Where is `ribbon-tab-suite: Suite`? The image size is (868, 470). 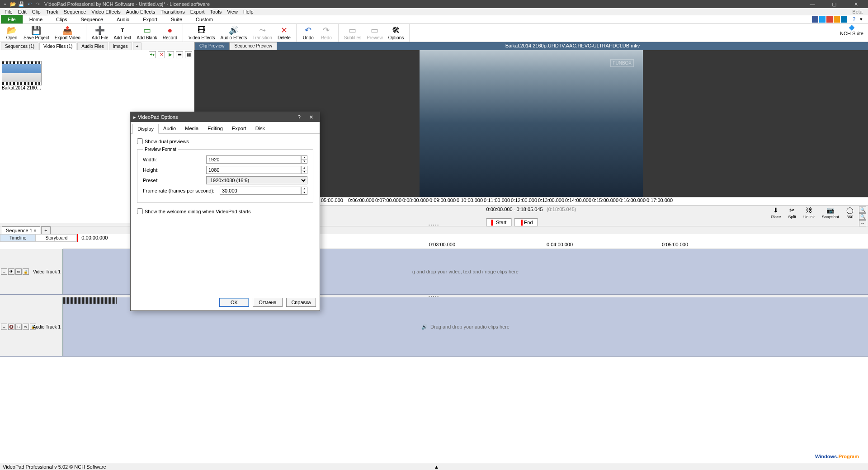
ribbon-tab-suite: Suite is located at coordinates (176, 19).